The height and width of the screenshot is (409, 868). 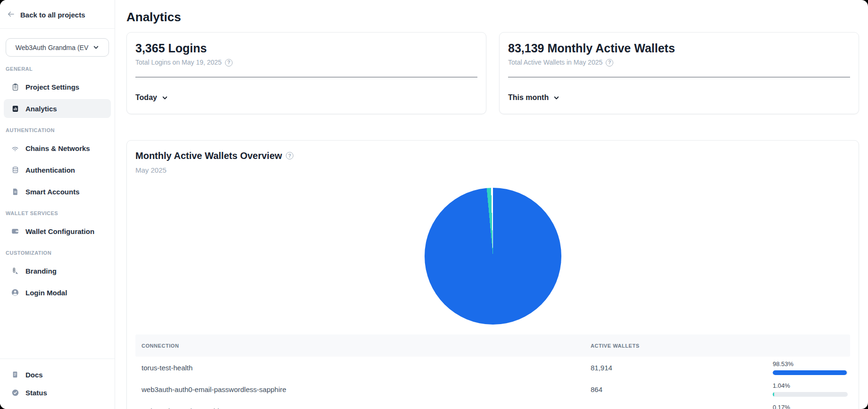 I want to click on sidebar-divider, so click(x=58, y=28).